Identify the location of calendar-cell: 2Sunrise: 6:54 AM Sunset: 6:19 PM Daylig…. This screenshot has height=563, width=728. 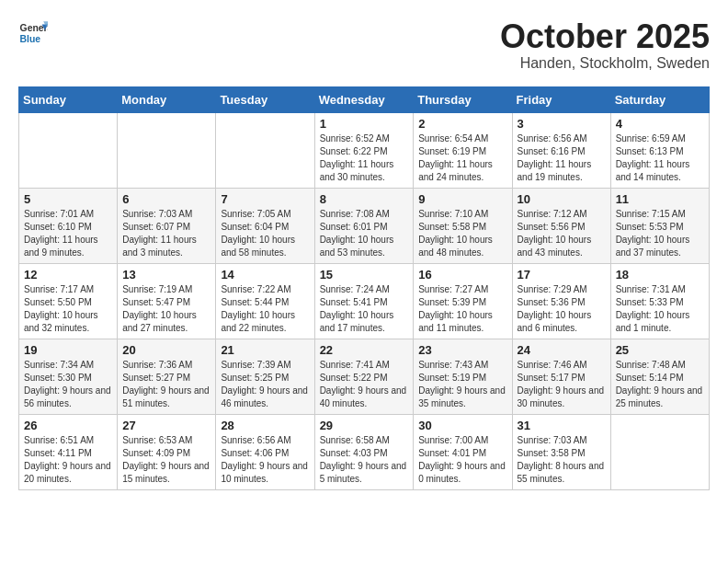
(463, 150).